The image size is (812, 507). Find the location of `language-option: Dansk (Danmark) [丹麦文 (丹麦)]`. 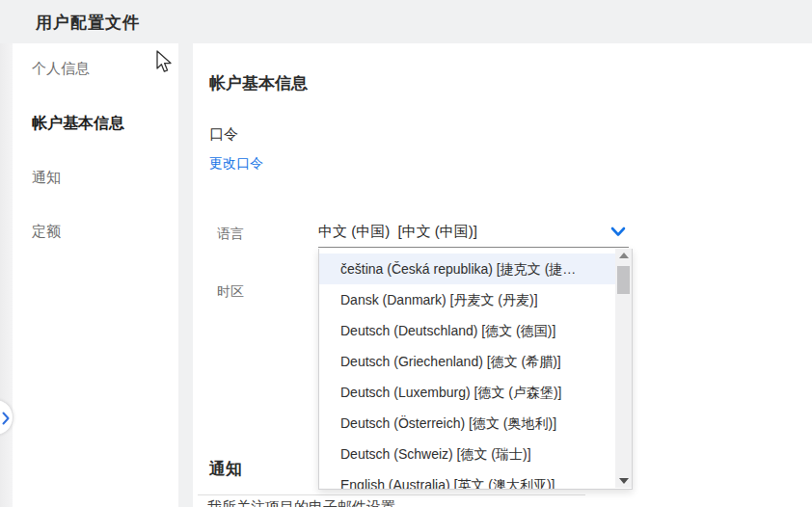

language-option: Dansk (Danmark) [丹麦文 (丹麦)] is located at coordinates (476, 300).